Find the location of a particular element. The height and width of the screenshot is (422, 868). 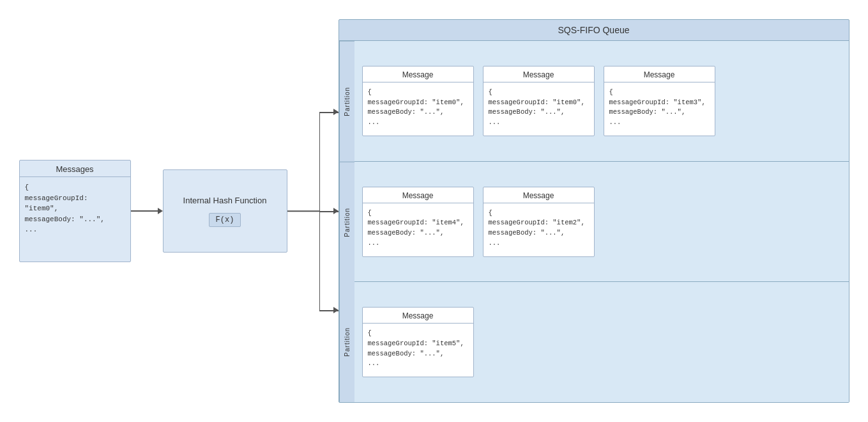

arrow-head-top is located at coordinates (336, 112).